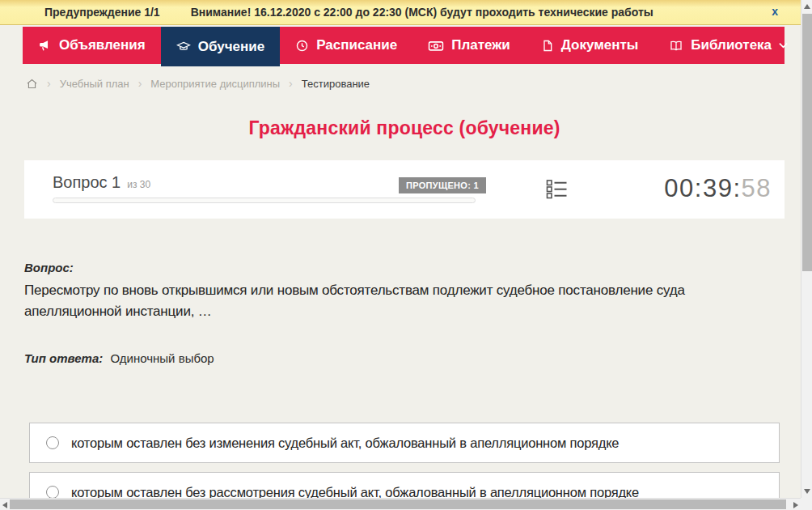 The height and width of the screenshot is (510, 812). Describe the element at coordinates (807, 491) in the screenshot. I see `scroll-down-icon` at that location.